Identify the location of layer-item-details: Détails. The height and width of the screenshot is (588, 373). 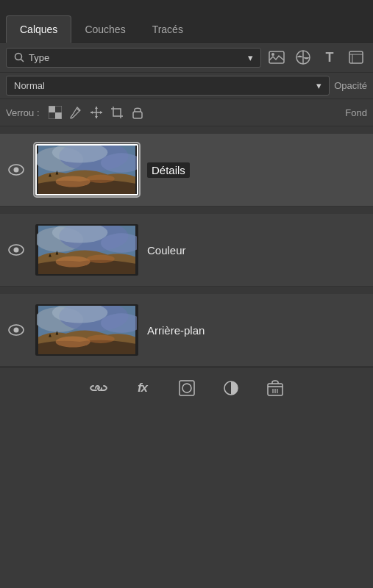
(187, 171).